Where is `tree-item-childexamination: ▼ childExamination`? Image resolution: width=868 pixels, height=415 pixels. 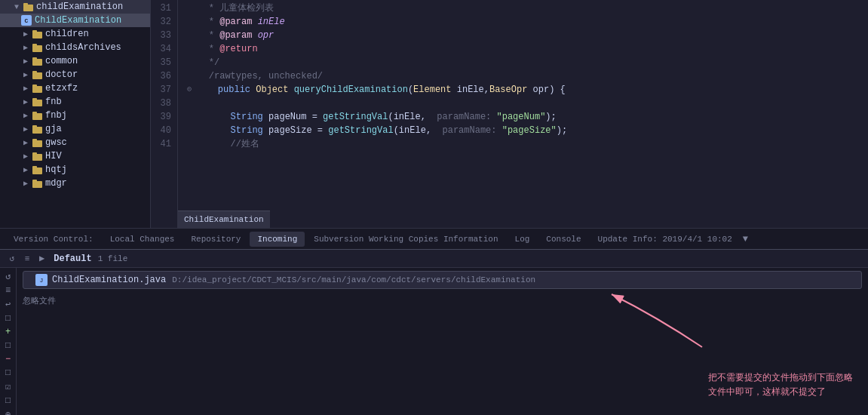
tree-item-childexamination: ▼ childExamination is located at coordinates (75, 7).